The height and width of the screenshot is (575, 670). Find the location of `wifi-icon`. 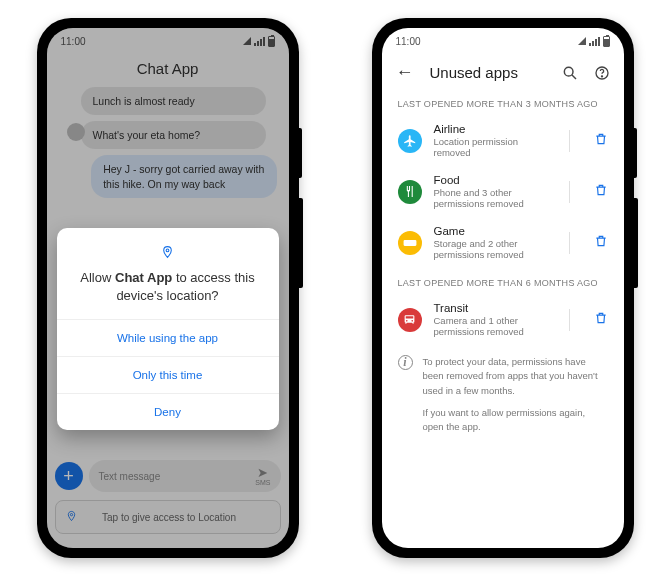

wifi-icon is located at coordinates (582, 41).